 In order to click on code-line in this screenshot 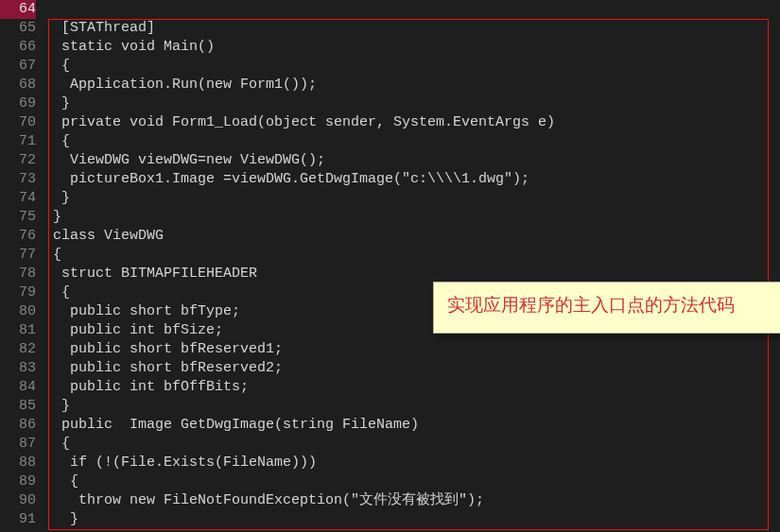, I will do `click(412, 9)`.